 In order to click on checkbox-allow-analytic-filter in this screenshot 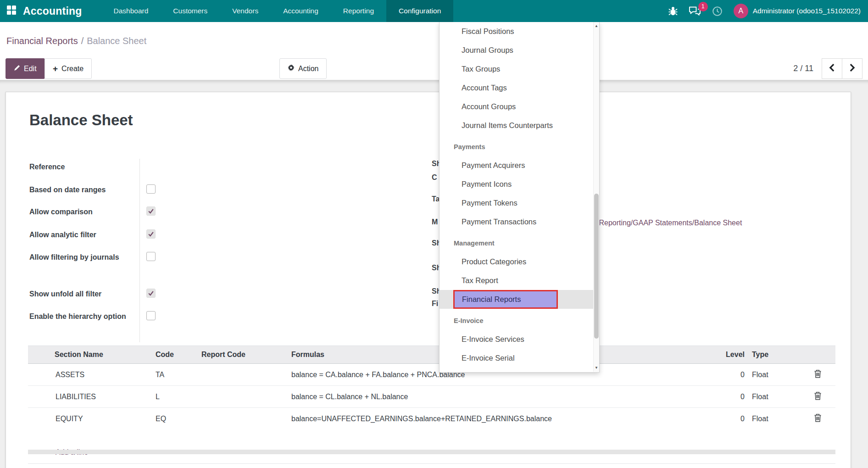, I will do `click(151, 234)`.